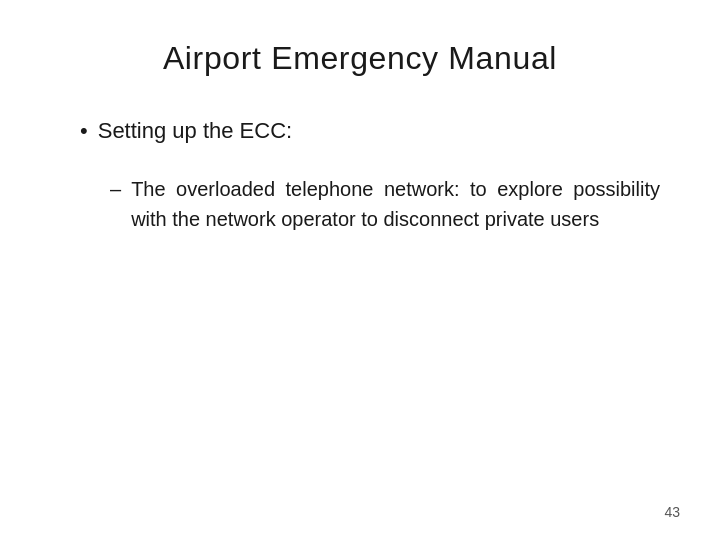  I want to click on sub-dash: –, so click(116, 189).